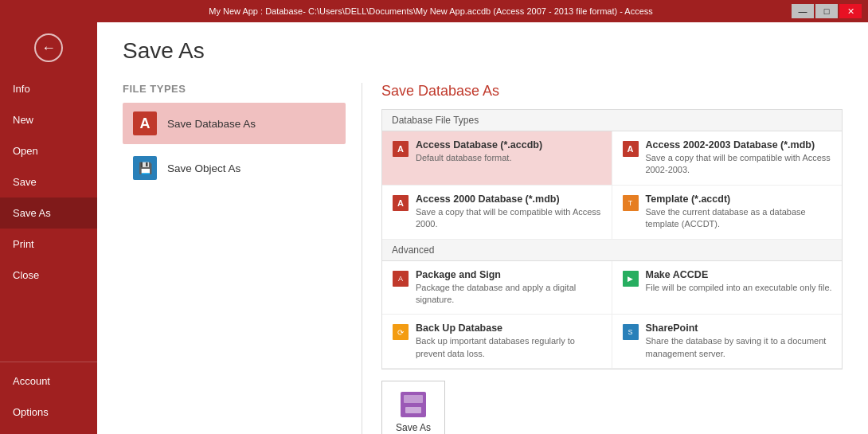 The height and width of the screenshot is (434, 868). I want to click on mdb2000-a-icon: A, so click(401, 203).